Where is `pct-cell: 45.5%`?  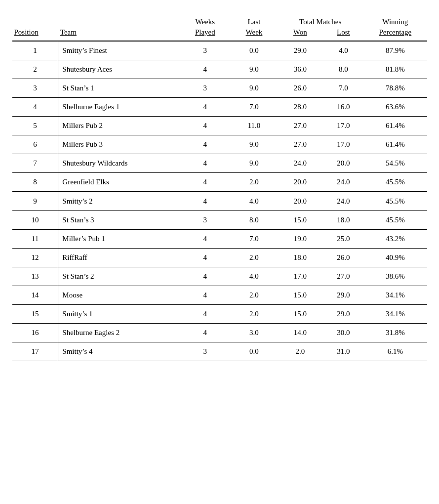
pct-cell: 45.5% is located at coordinates (395, 202).